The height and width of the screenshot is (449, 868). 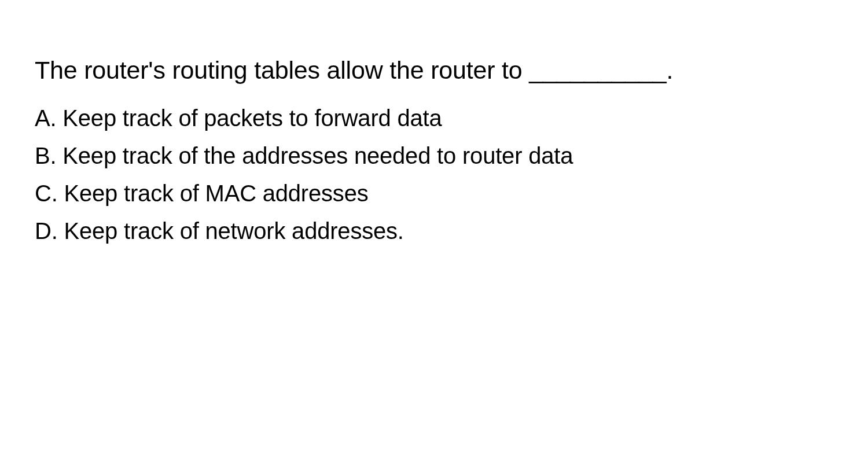 I want to click on option-a-text: Keep track of packets to forward data, so click(x=252, y=118).